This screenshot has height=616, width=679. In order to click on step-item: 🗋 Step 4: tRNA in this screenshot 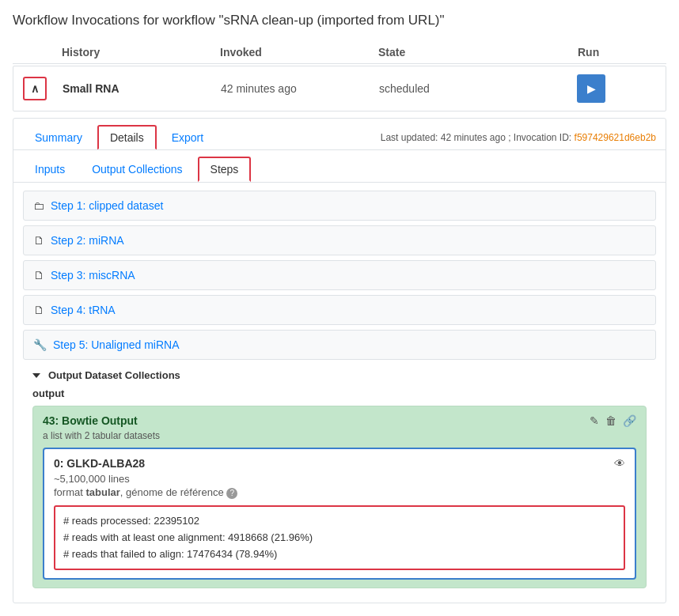, I will do `click(340, 310)`.